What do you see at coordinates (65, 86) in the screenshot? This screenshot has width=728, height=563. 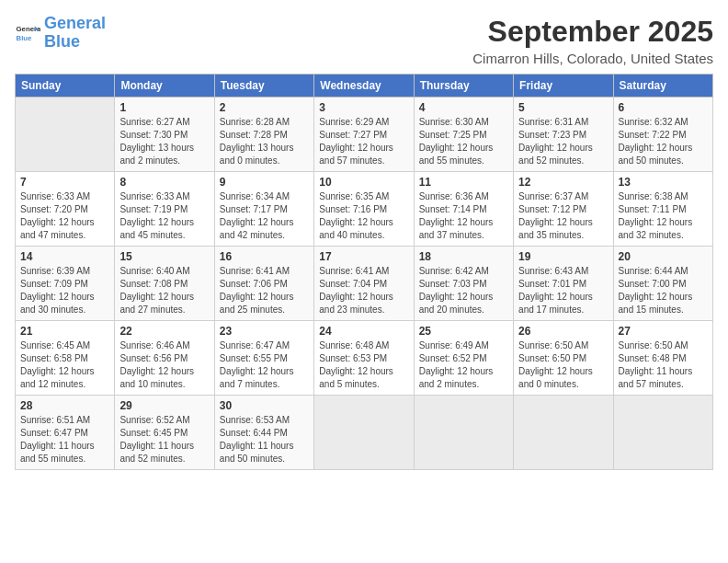 I see `day-header-sunday: Sunday` at bounding box center [65, 86].